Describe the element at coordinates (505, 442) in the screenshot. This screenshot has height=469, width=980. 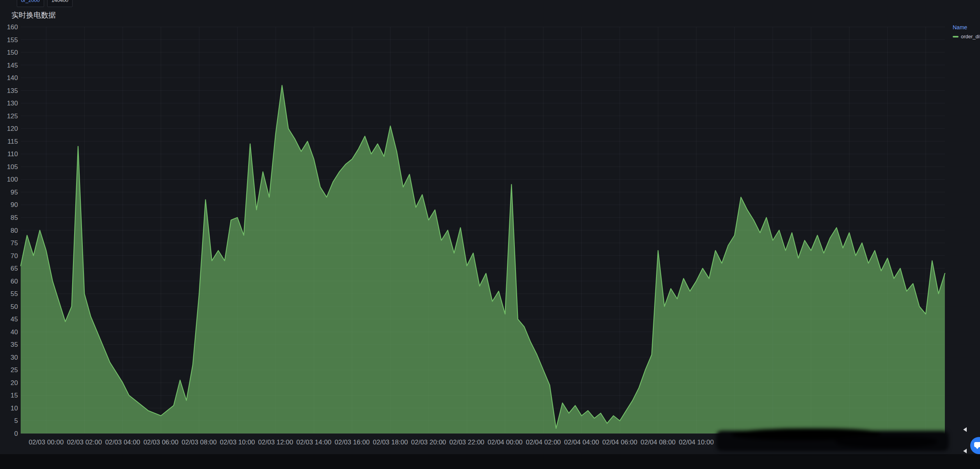
I see `x-axis-label: 02/04 00:00` at that location.